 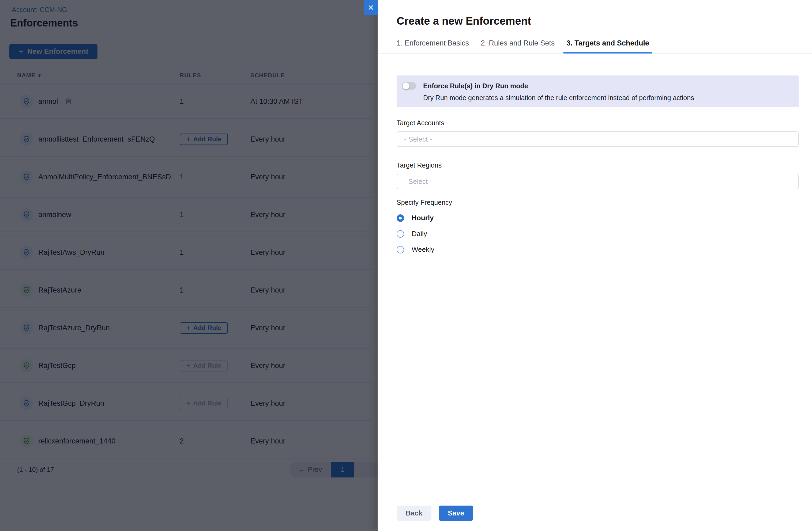 I want to click on target-accounts-select: - Select -, so click(x=598, y=139).